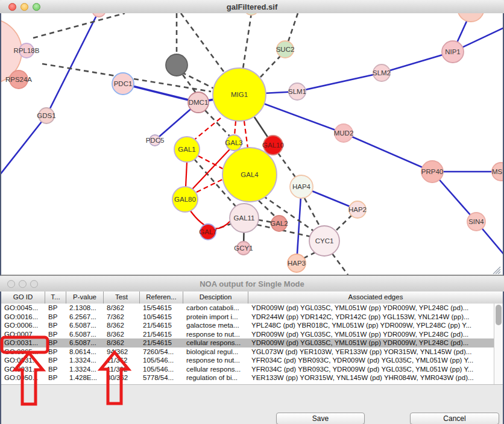  Describe the element at coordinates (252, 343) in the screenshot. I see `table-row: GO:0031...BP6.5087...8/36221/54615cellul…` at that location.